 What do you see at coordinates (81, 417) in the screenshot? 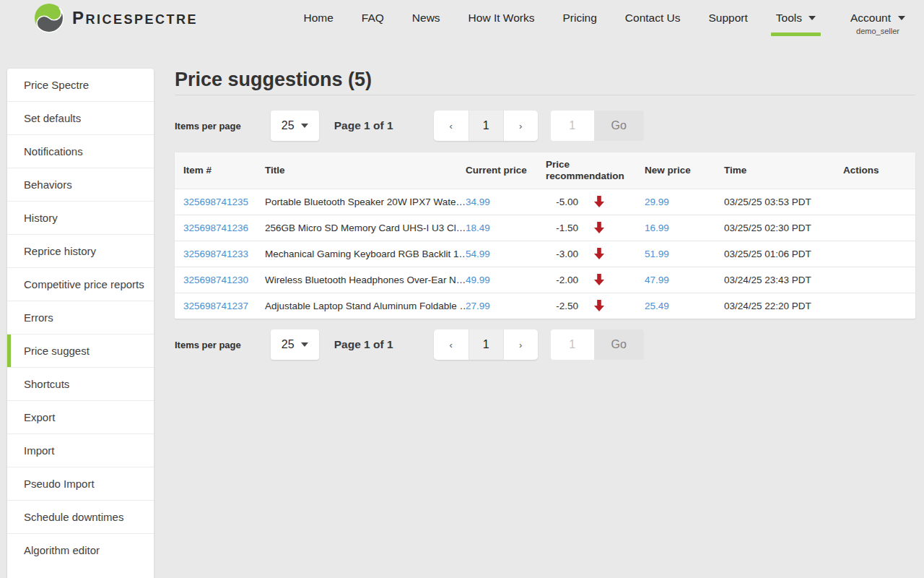
I see `sidebar-item-export: Export` at bounding box center [81, 417].